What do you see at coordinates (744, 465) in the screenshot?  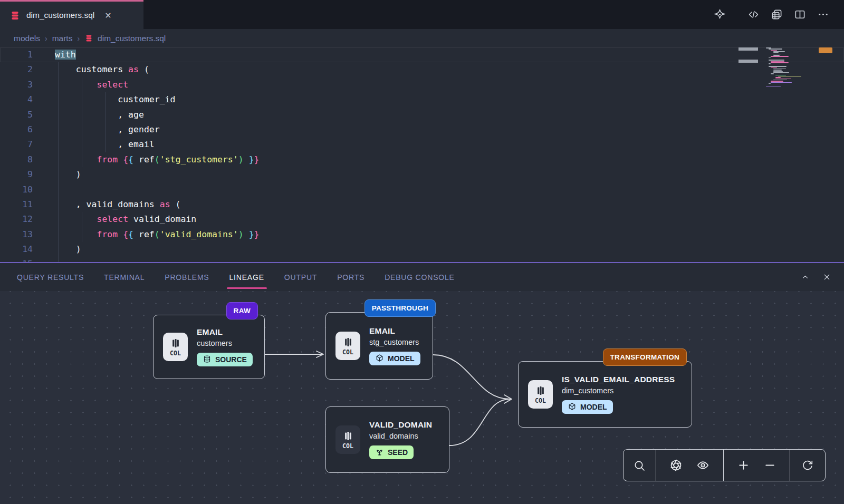 I see `zoom-in-icon` at bounding box center [744, 465].